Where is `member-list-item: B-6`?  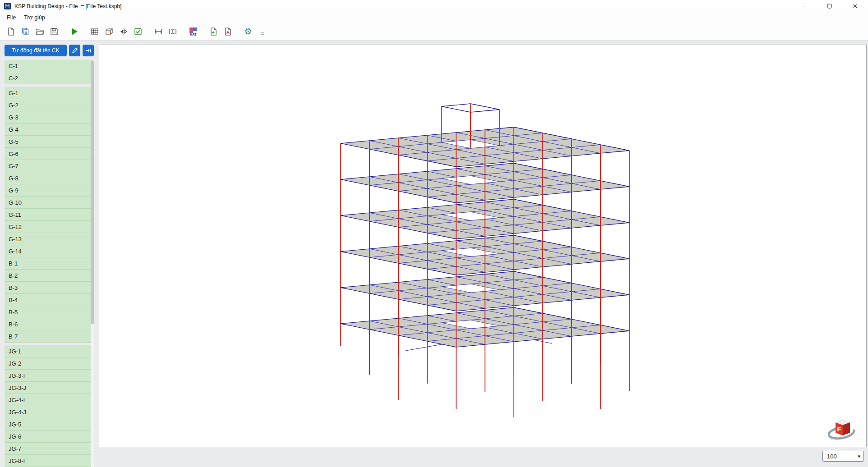
member-list-item: B-6 is located at coordinates (49, 325).